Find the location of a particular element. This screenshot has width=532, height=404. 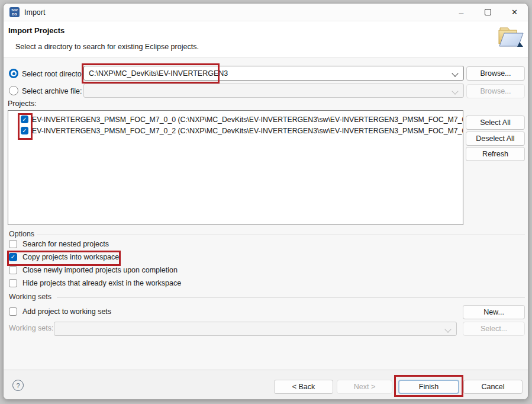

browse-root-button: Browse... is located at coordinates (496, 73).